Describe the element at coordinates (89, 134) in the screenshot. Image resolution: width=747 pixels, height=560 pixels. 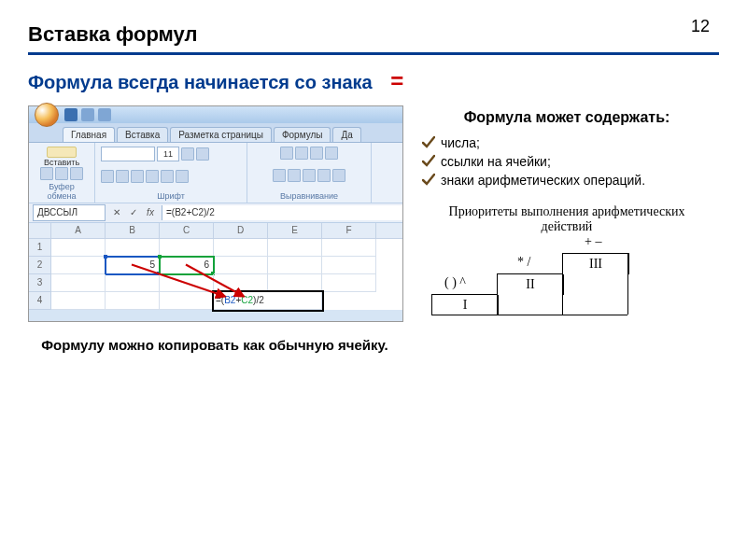
I see `tab-home: Главная` at that location.